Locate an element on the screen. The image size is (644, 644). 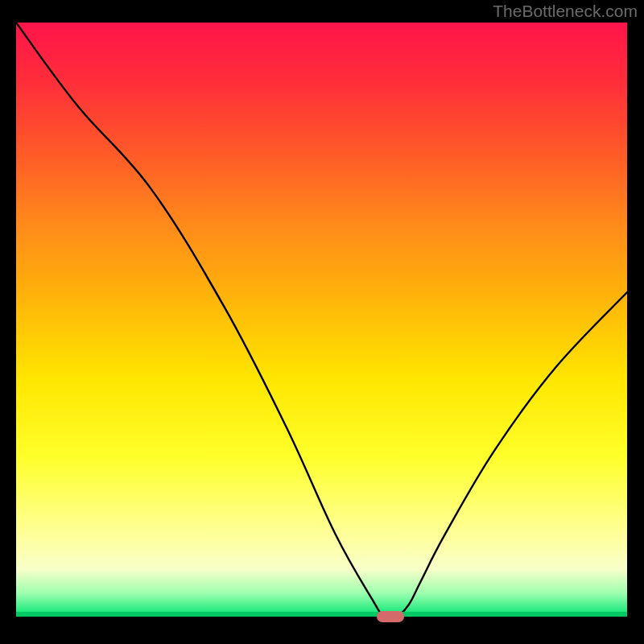
watermark-text: TheBottleneck.com is located at coordinates (565, 11).